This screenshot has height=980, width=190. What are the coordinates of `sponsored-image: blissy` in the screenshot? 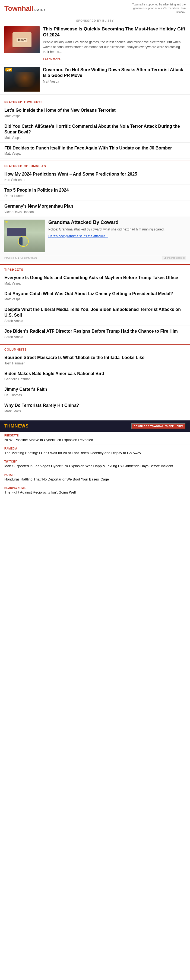 It's located at (22, 40).